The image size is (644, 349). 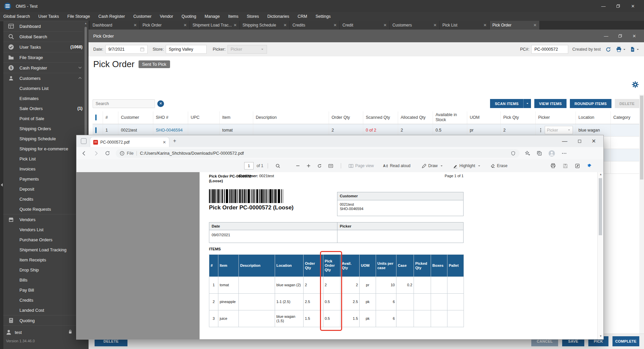 I want to click on column-header-pick-qty: Pick Qty, so click(x=518, y=117).